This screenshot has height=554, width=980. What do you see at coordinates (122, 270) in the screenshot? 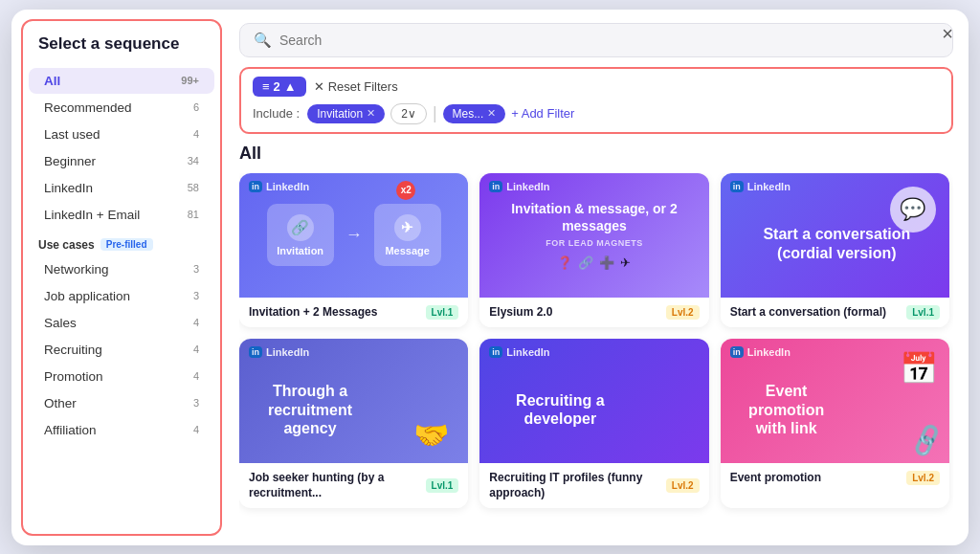
I see `sidebar-item-networking: Networking 3` at bounding box center [122, 270].